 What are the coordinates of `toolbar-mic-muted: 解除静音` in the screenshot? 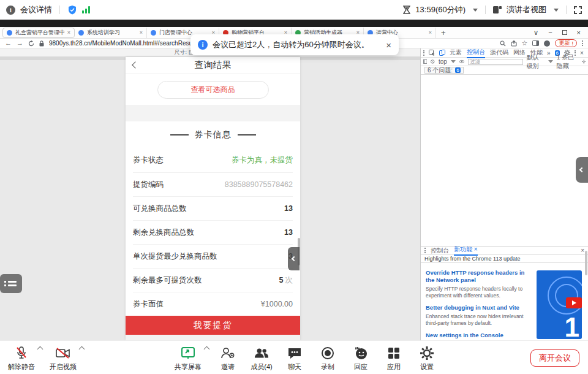 It's located at (21, 359).